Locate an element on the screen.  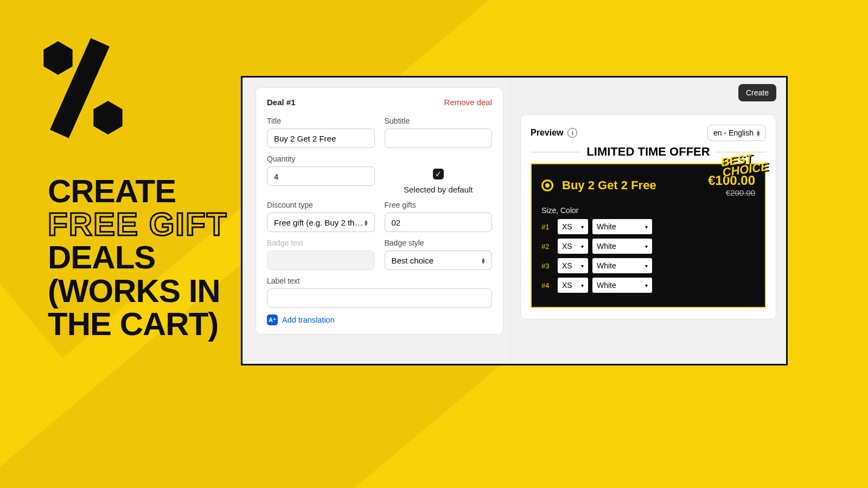
subtitle-input is located at coordinates (438, 138).